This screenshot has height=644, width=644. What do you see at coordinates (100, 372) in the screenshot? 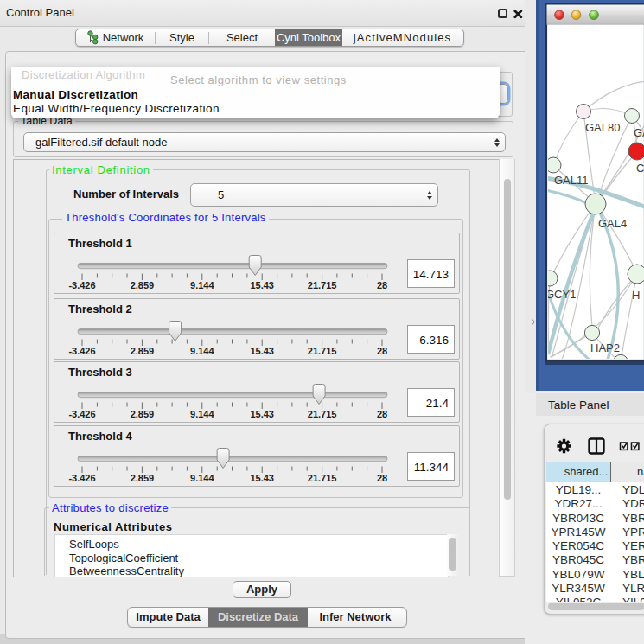
I see `svg-text: Threshold 3` at bounding box center [100, 372].